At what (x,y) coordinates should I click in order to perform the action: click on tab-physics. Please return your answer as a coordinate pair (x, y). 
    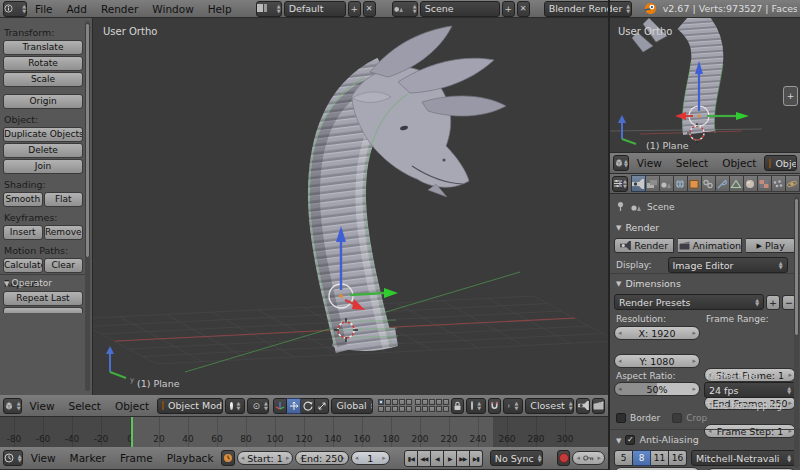
    Looking at the image, I should click on (793, 184).